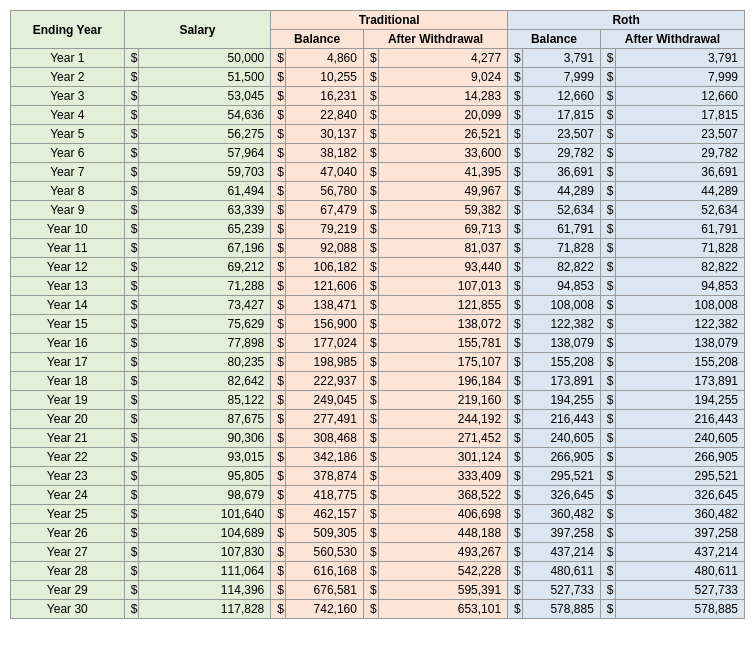 The width and height of the screenshot is (755, 646). Describe the element at coordinates (68, 324) in the screenshot. I see `year-cell: Year 15` at that location.